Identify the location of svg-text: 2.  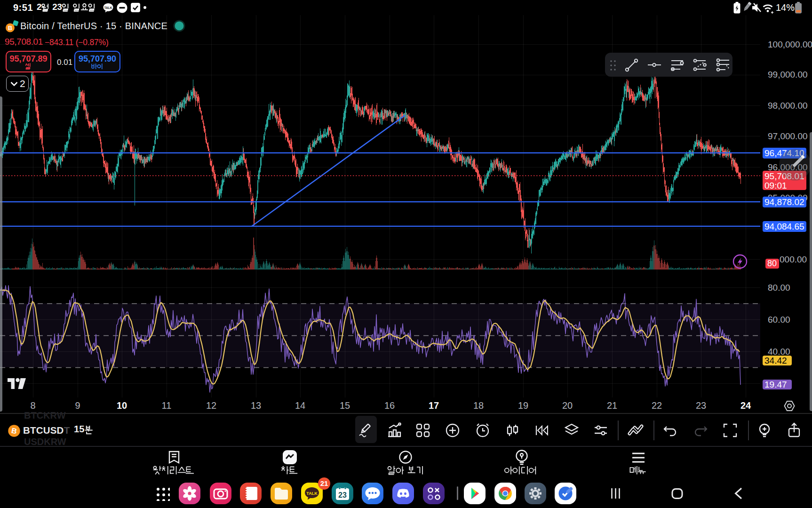
(39, 7).